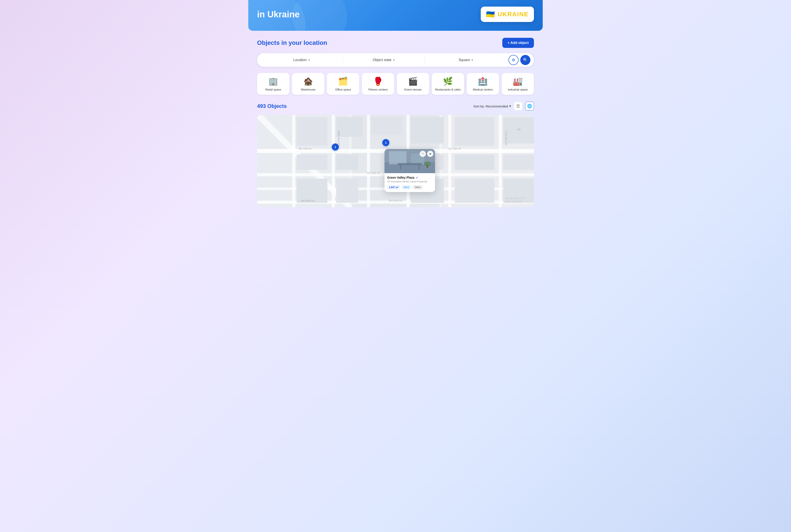 The width and height of the screenshot is (791, 532). Describe the element at coordinates (413, 84) in the screenshot. I see `category-events: 🎬 Event venues` at that location.